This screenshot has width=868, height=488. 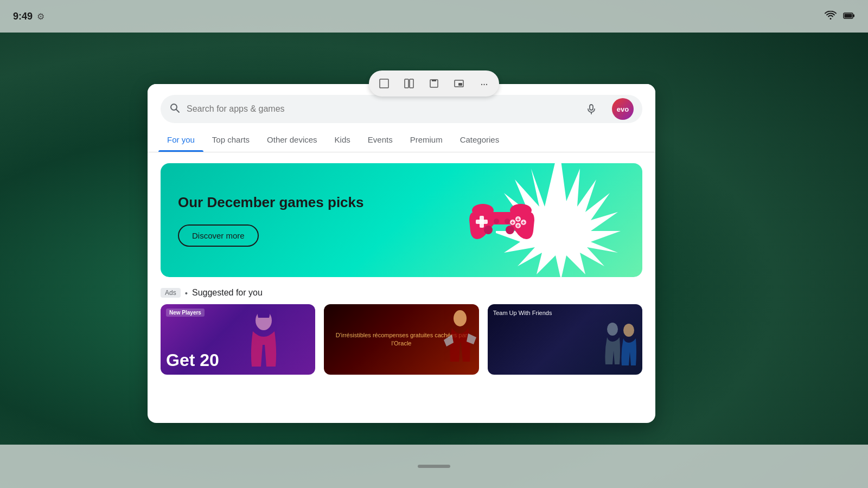 What do you see at coordinates (426, 140) in the screenshot?
I see `tab-premium: Premium` at bounding box center [426, 140].